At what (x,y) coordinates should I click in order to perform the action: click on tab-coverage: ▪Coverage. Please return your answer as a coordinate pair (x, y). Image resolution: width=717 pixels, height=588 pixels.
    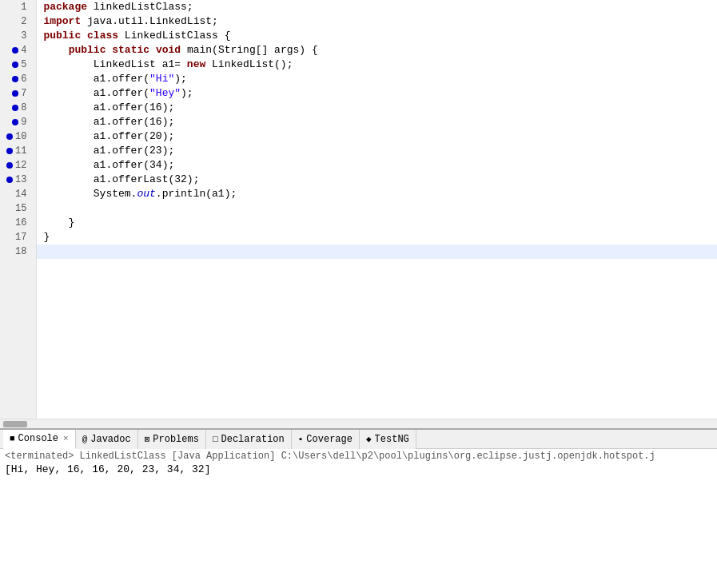
    Looking at the image, I should click on (326, 439).